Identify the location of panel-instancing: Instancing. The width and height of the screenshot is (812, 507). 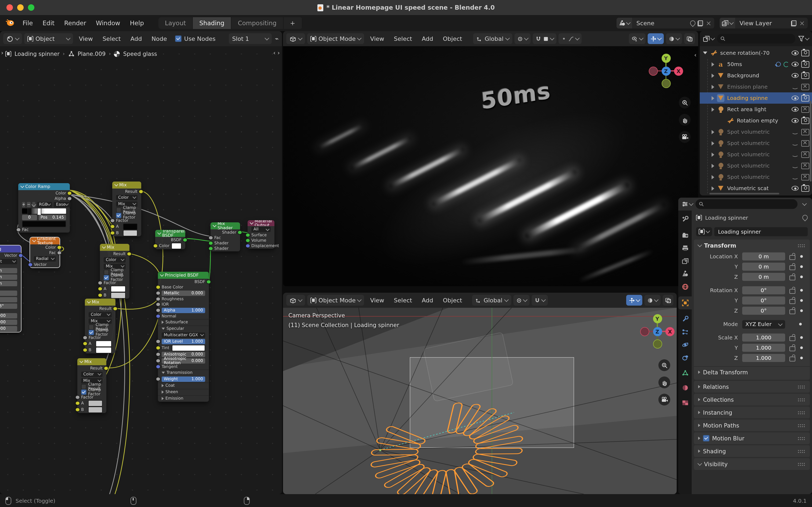
(752, 412).